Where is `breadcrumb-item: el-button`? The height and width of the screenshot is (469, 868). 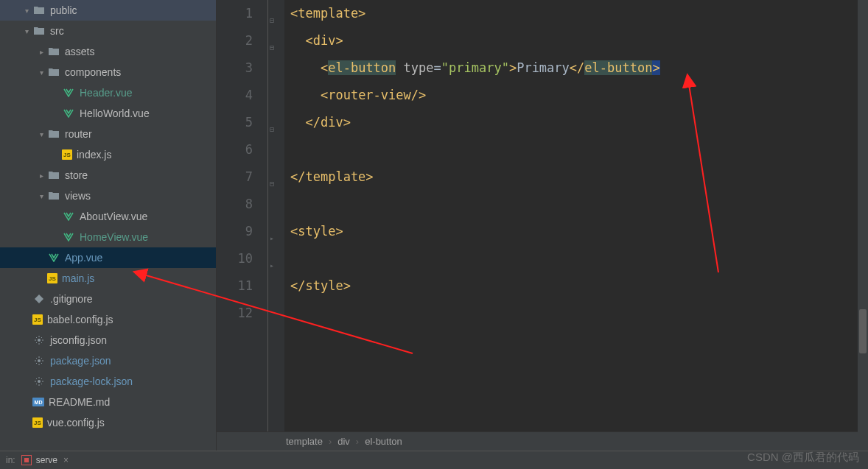 breadcrumb-item: el-button is located at coordinates (383, 442).